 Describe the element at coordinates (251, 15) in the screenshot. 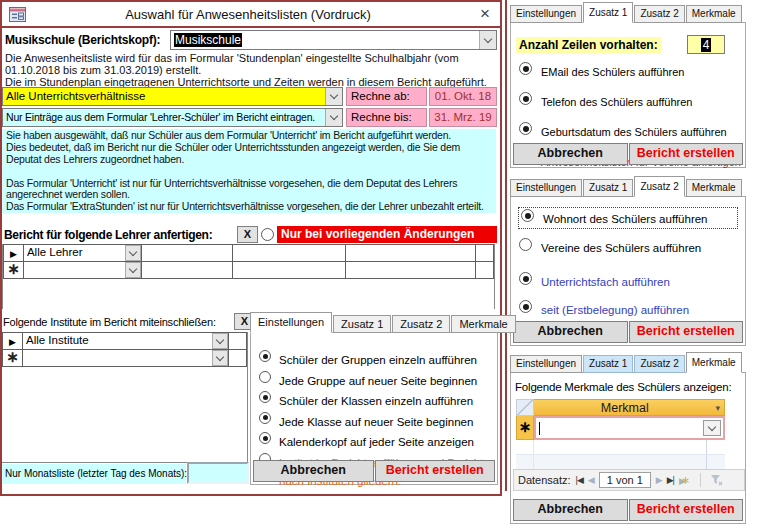

I see `dialog-titlebar: Auswahl für Anwesenheitslisten (Vordruck…` at that location.